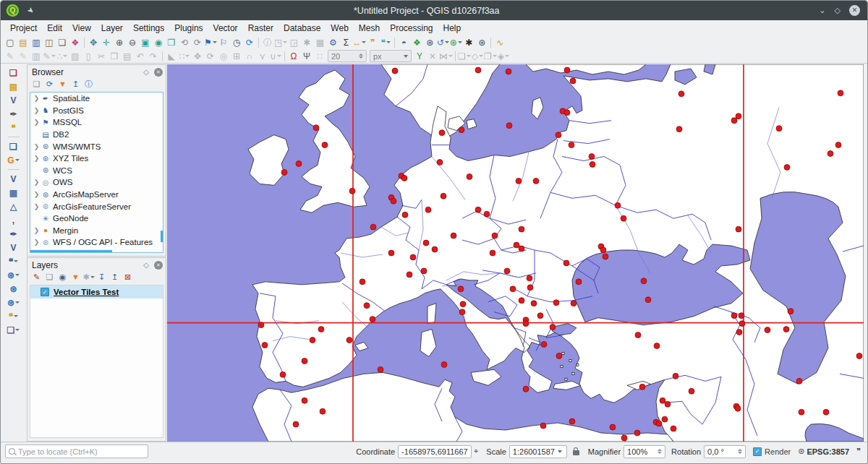  What do you see at coordinates (339, 28) in the screenshot?
I see `menu-web: Web` at bounding box center [339, 28].